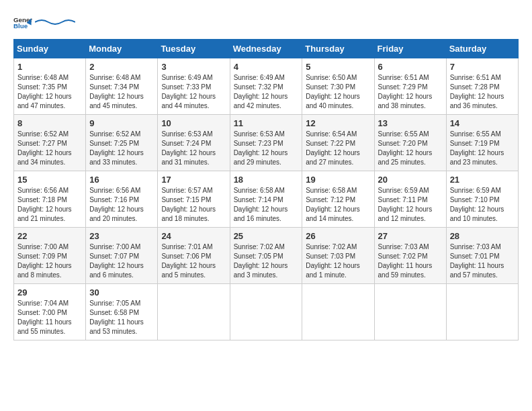 Image resolution: width=532 pixels, height=411 pixels. I want to click on day-number: 11, so click(266, 124).